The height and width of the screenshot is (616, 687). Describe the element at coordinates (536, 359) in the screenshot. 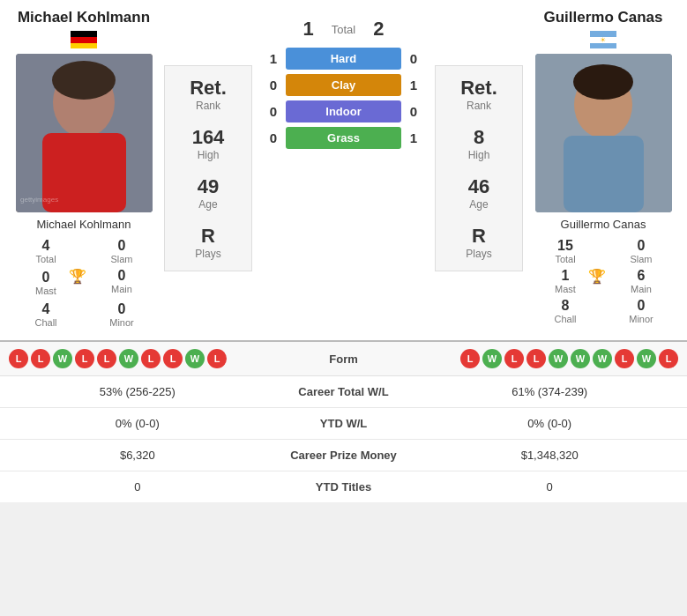

I see `p2-form-4: L` at that location.